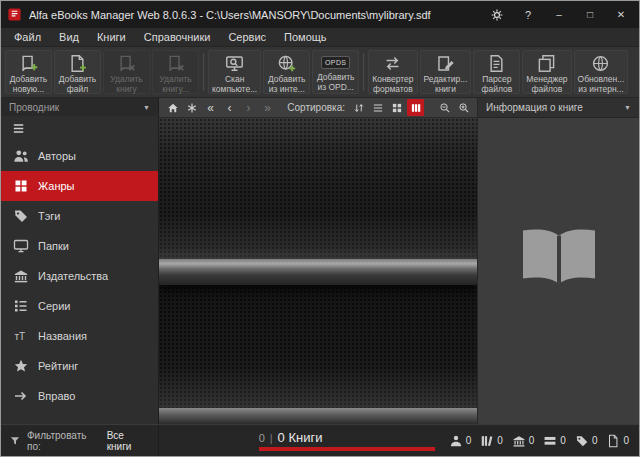  Describe the element at coordinates (21, 336) in the screenshot. I see `letters-icon: тТ` at that location.